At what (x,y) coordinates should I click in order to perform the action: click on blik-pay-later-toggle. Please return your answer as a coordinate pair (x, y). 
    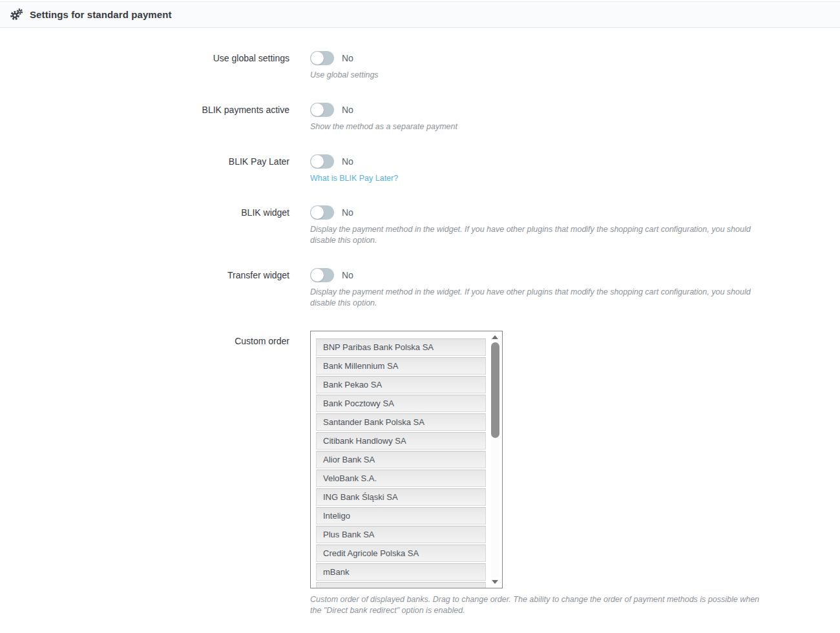
    Looking at the image, I should click on (322, 161).